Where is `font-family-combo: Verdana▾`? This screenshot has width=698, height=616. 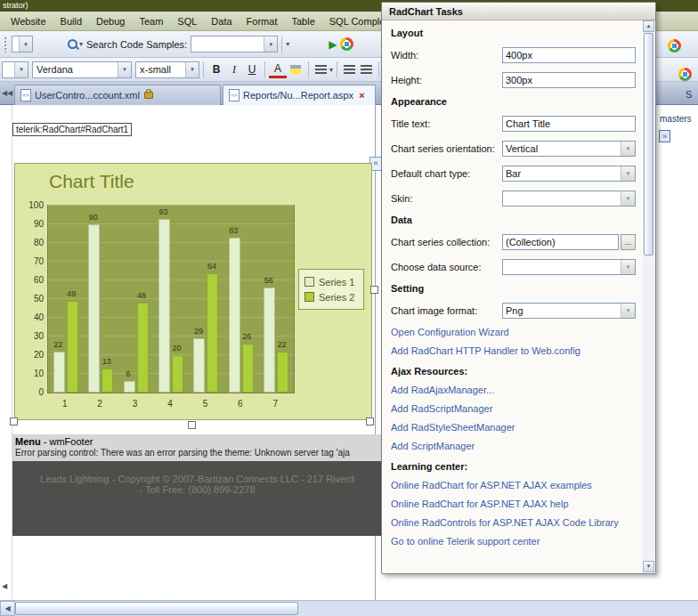 font-family-combo: Verdana▾ is located at coordinates (82, 69).